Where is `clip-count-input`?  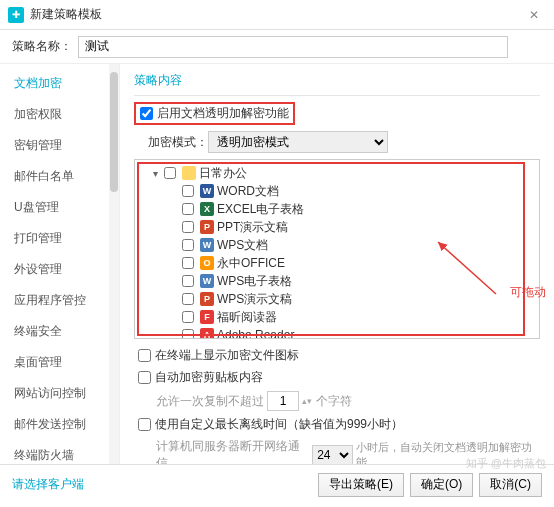 clip-count-input is located at coordinates (283, 401).